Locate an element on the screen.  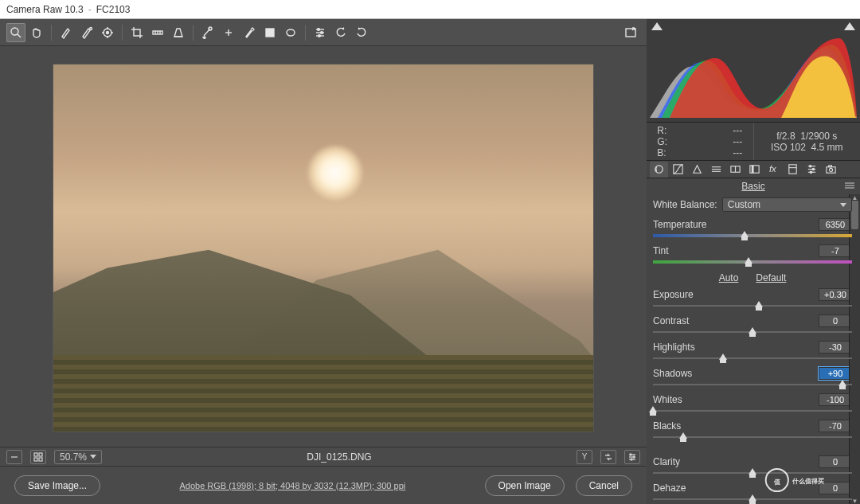
filmstrip-toggle-icon is located at coordinates (14, 457).